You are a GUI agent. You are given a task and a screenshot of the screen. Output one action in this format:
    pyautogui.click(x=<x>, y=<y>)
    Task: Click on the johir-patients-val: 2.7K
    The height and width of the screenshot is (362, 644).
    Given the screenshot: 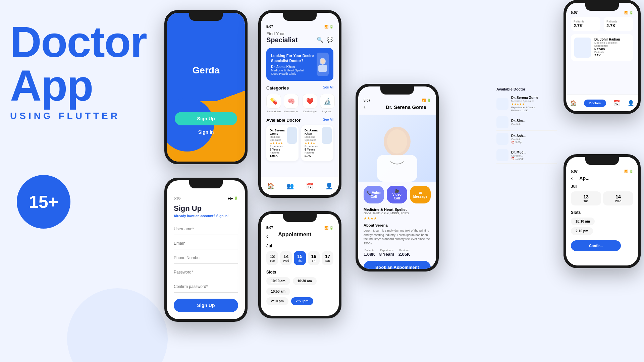 What is the action you would take?
    pyautogui.click(x=612, y=55)
    